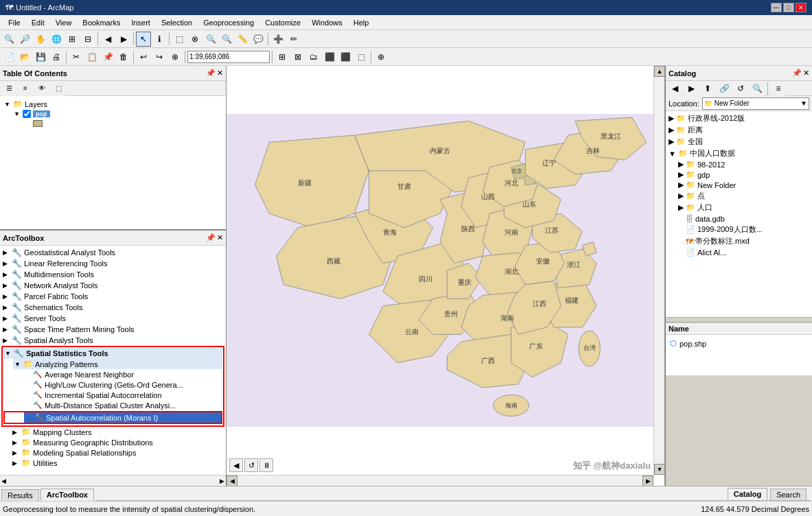 The width and height of the screenshot is (812, 516). What do you see at coordinates (381, 57) in the screenshot?
I see `coord-btn: ⊕` at bounding box center [381, 57].